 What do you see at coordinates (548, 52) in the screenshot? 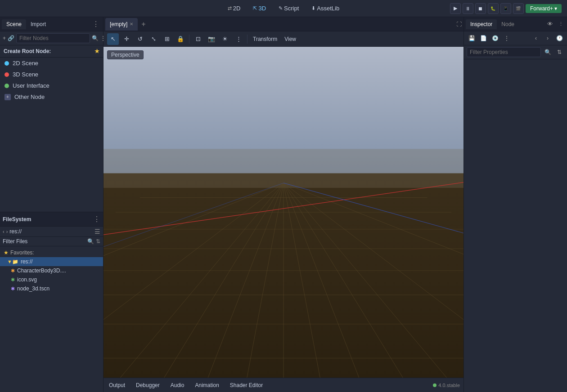
I see `filter-props-search: 🔍` at bounding box center [548, 52].